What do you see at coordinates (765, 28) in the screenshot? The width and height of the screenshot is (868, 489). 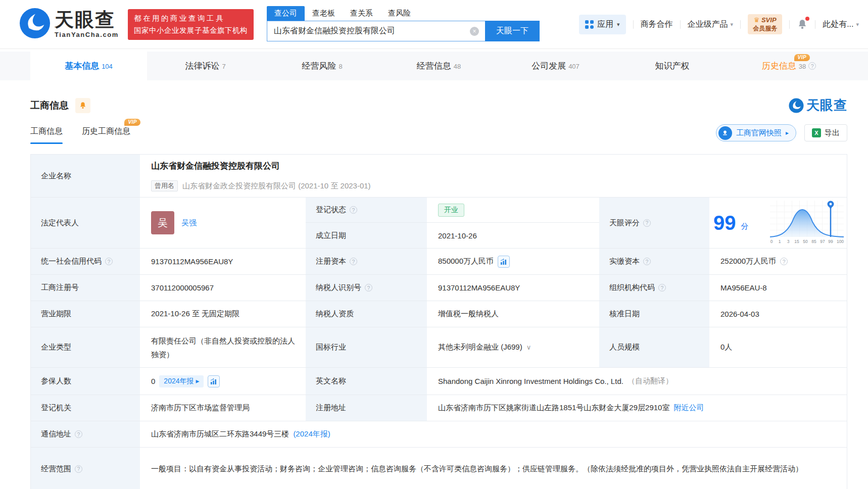 I see `svip-sublabel: 会员服务` at bounding box center [765, 28].